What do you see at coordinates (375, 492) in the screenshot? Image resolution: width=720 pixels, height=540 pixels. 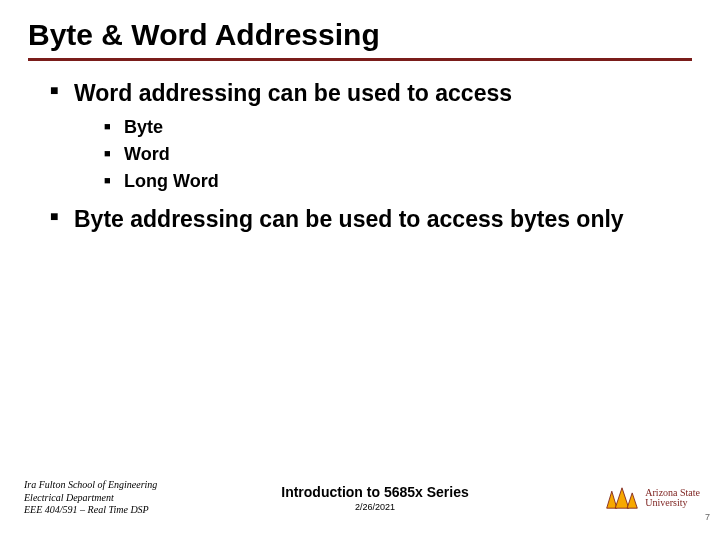 I see `footer-course-title: Introduction to 5685x Series` at bounding box center [375, 492].